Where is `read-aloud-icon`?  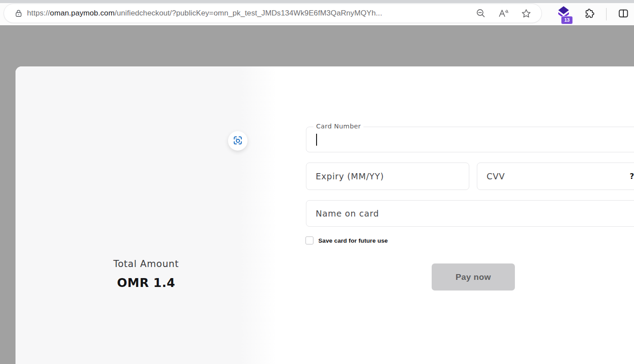
read-aloud-icon is located at coordinates (503, 13).